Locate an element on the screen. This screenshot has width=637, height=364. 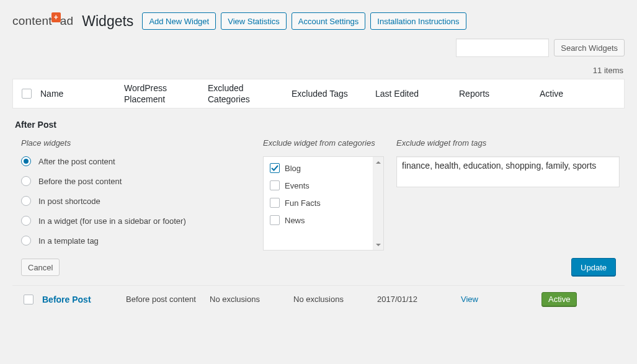
search-widgets-button: Search Widgets is located at coordinates (589, 48).